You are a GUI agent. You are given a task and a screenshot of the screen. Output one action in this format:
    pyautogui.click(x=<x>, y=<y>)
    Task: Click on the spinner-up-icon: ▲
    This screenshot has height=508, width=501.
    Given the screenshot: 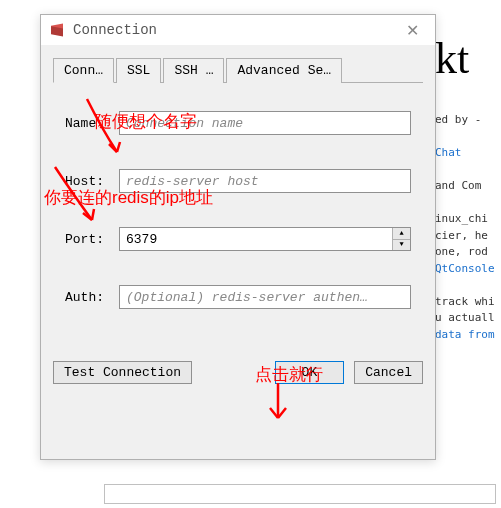 What is the action you would take?
    pyautogui.click(x=402, y=234)
    